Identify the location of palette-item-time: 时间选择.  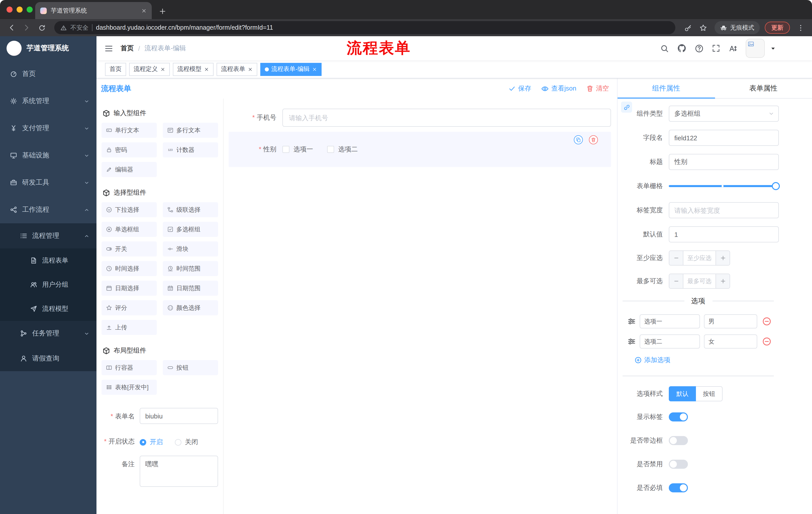
(129, 269).